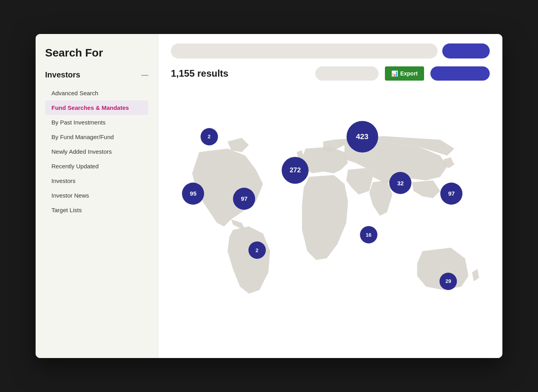 The height and width of the screenshot is (392, 538). I want to click on map-bubble-north-america-central: 272, so click(295, 170).